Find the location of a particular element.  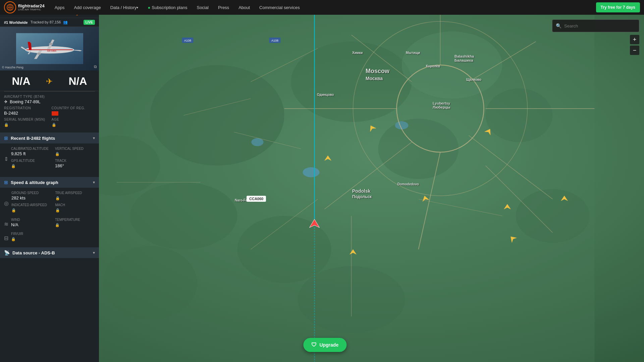

gps-alt-value: 🔒 is located at coordinates (31, 166).